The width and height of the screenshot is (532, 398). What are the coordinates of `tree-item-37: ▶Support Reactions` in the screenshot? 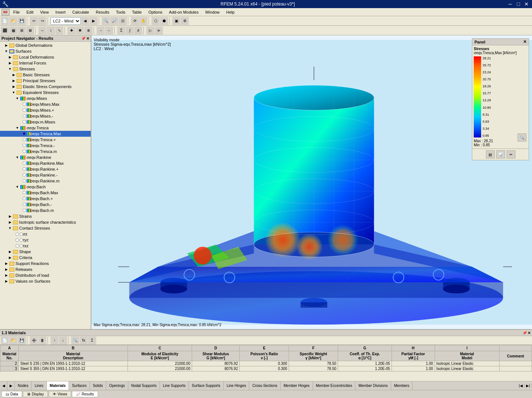 It's located at (45, 263).